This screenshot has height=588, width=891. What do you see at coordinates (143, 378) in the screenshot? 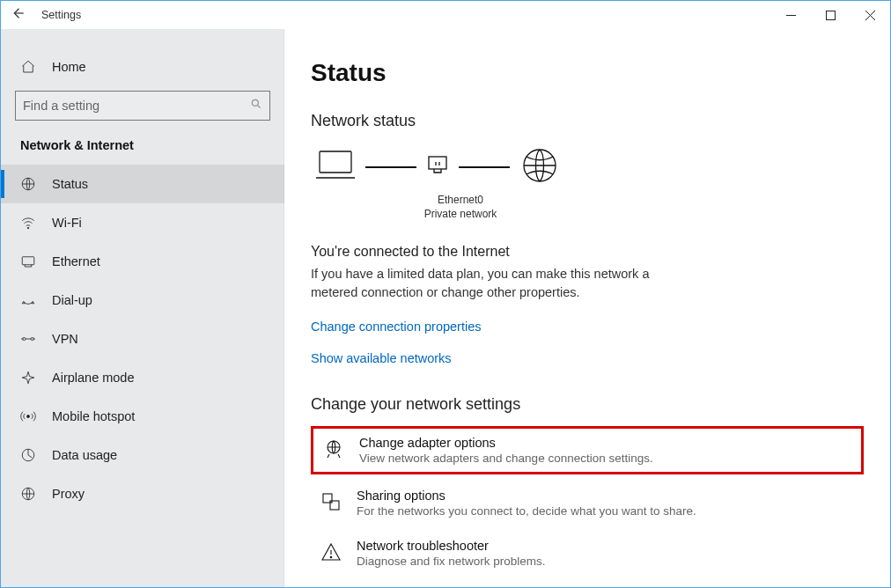
I see `nav-item-airplane: Airplane mode` at bounding box center [143, 378].